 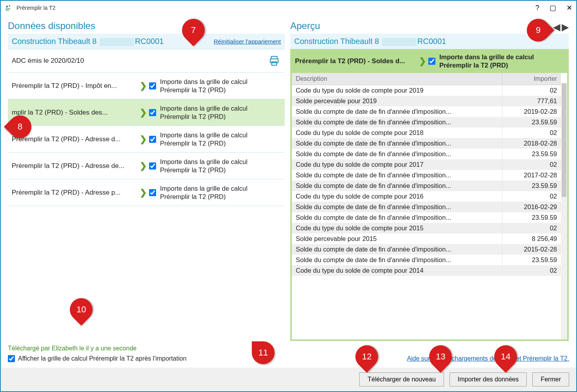 What do you see at coordinates (426, 239) in the screenshot?
I see `table-row: Solde percevable pour 20158 256,49` at bounding box center [426, 239].